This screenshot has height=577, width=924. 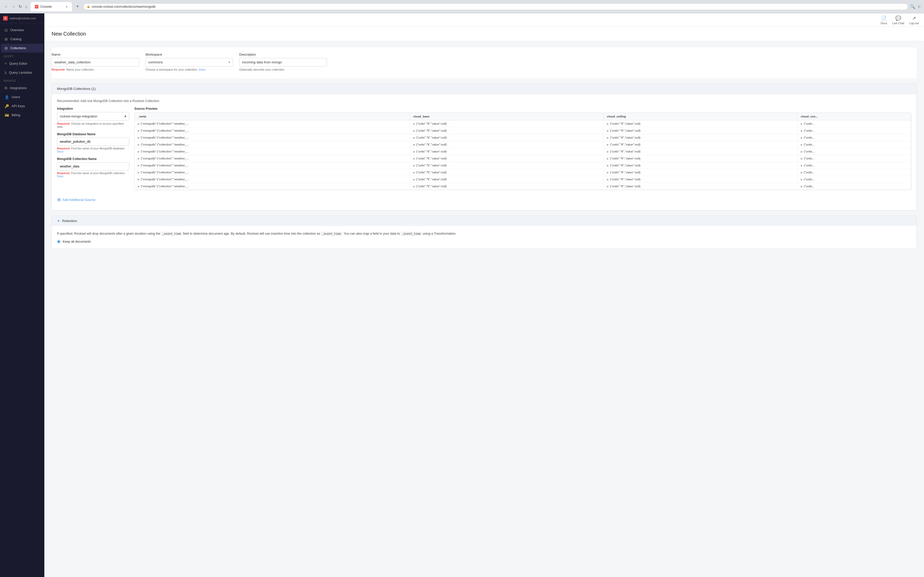 I want to click on preview-header-row: _meta cloud_base cloud_ceiling cloud_cov…, so click(x=523, y=117).